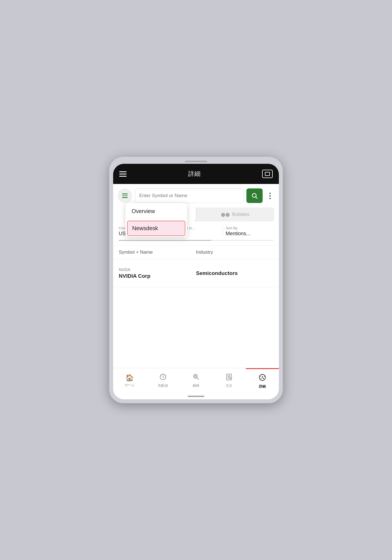  What do you see at coordinates (163, 381) in the screenshot?
I see `nav-quotes: 気配値` at bounding box center [163, 381].